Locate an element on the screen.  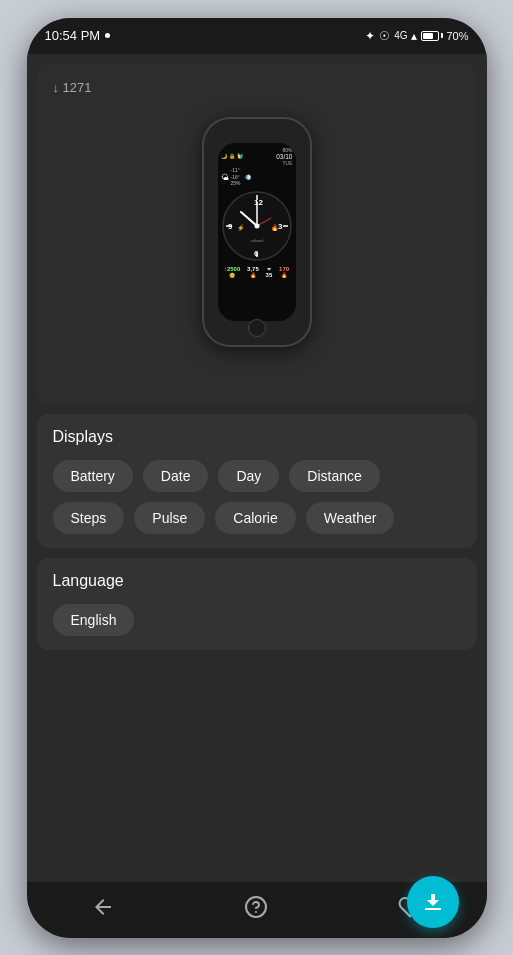
status-right: ✦ ☉ 4G ▴ 70% is located at coordinates (416, 36).